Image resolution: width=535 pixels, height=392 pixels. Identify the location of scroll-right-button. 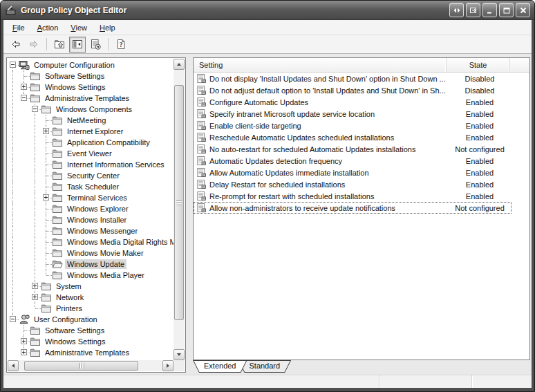
(168, 366).